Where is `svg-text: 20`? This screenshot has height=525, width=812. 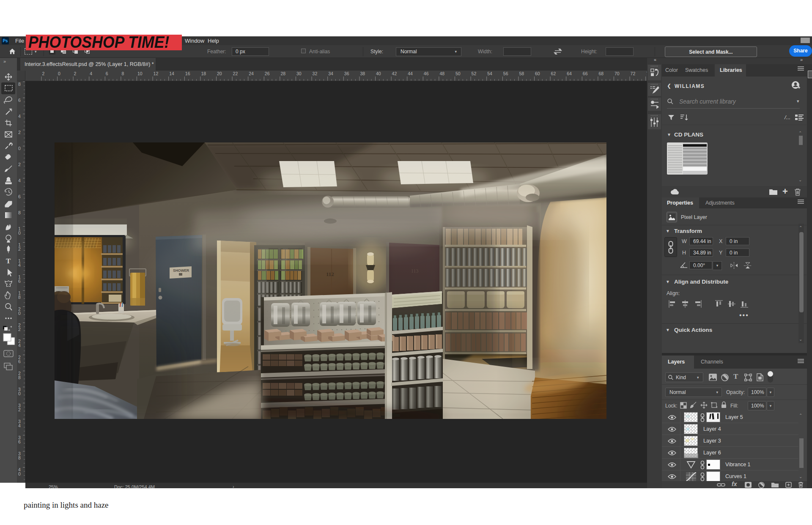
svg-text: 20 is located at coordinates (219, 74).